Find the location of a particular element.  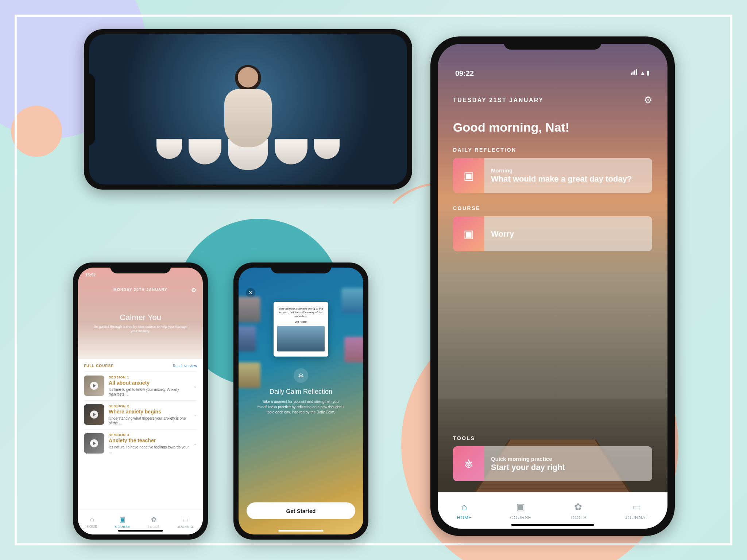

session-title: Anxiety the teacher is located at coordinates (149, 440).